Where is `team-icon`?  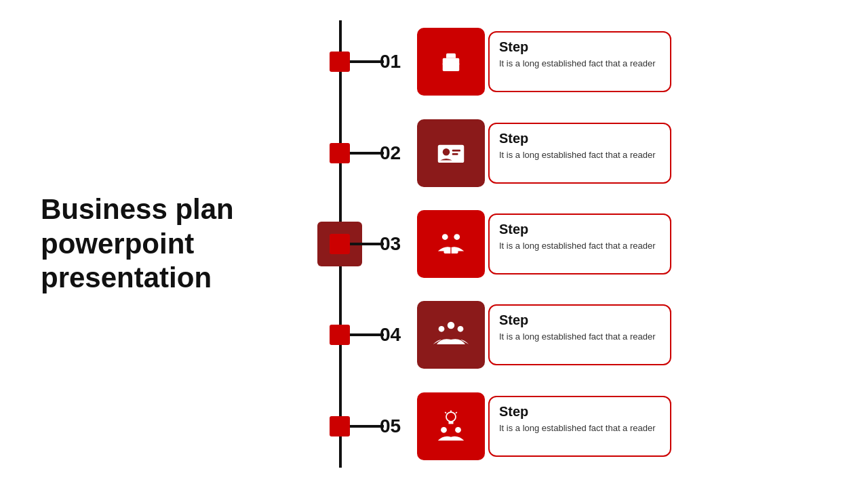 team-icon is located at coordinates (451, 335).